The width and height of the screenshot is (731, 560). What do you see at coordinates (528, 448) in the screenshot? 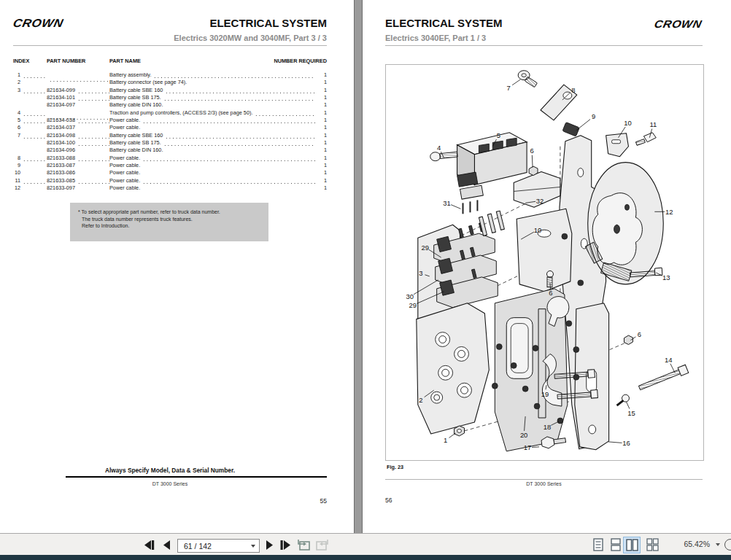
I see `callout-label: 17` at bounding box center [528, 448].